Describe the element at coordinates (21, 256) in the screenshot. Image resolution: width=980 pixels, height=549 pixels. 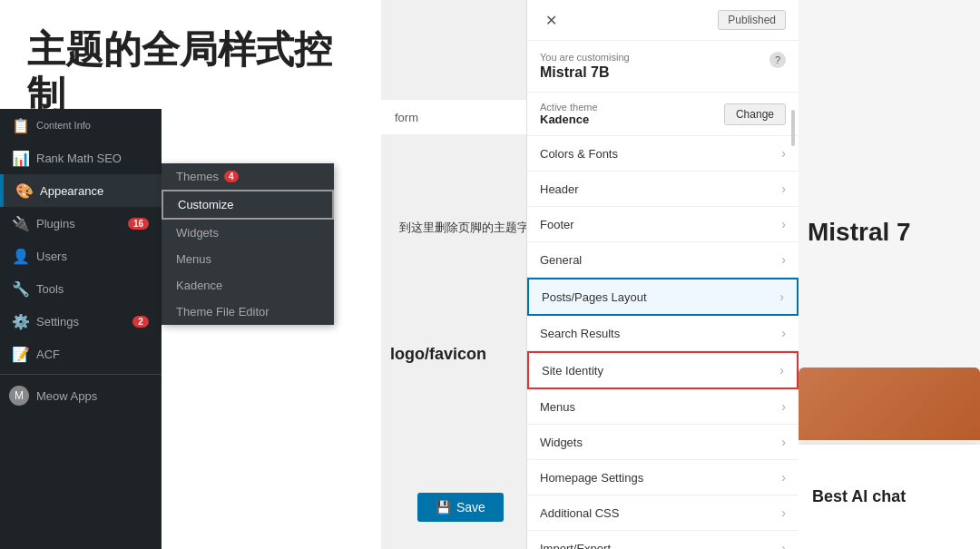
I see `users-icon: 👤` at that location.